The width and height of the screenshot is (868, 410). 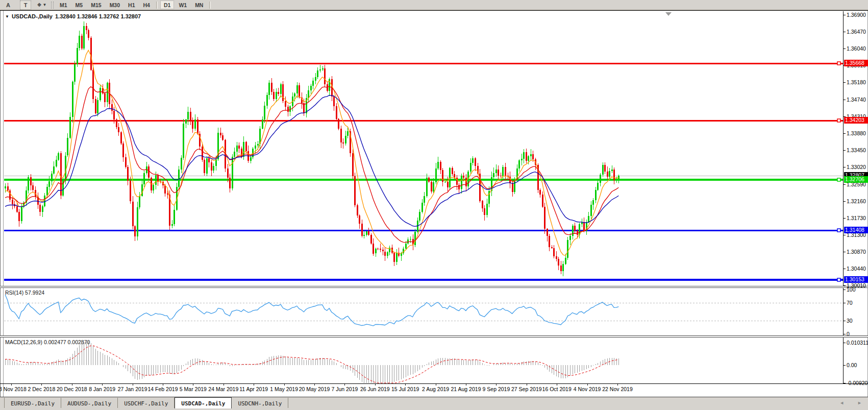 I want to click on chart-title: ▼ USDCAD-,Daily 1.32840 1.32846 1.32762 …, so click(x=73, y=16).